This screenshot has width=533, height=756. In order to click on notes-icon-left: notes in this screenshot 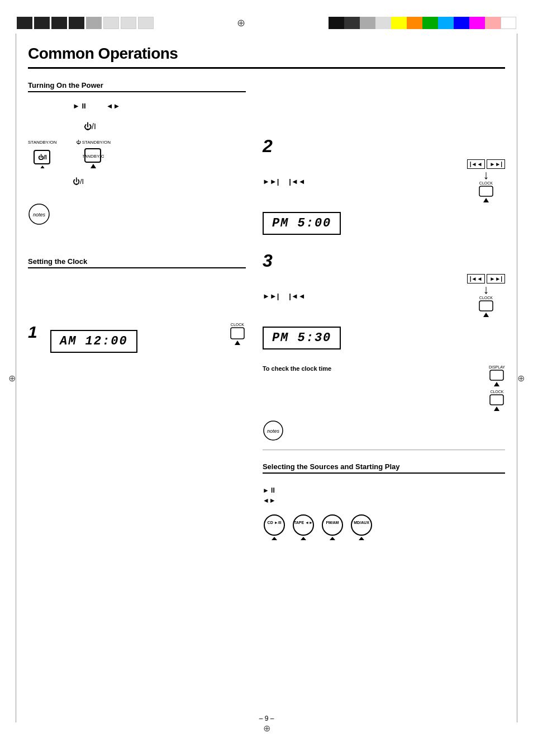, I will do `click(39, 214)`.